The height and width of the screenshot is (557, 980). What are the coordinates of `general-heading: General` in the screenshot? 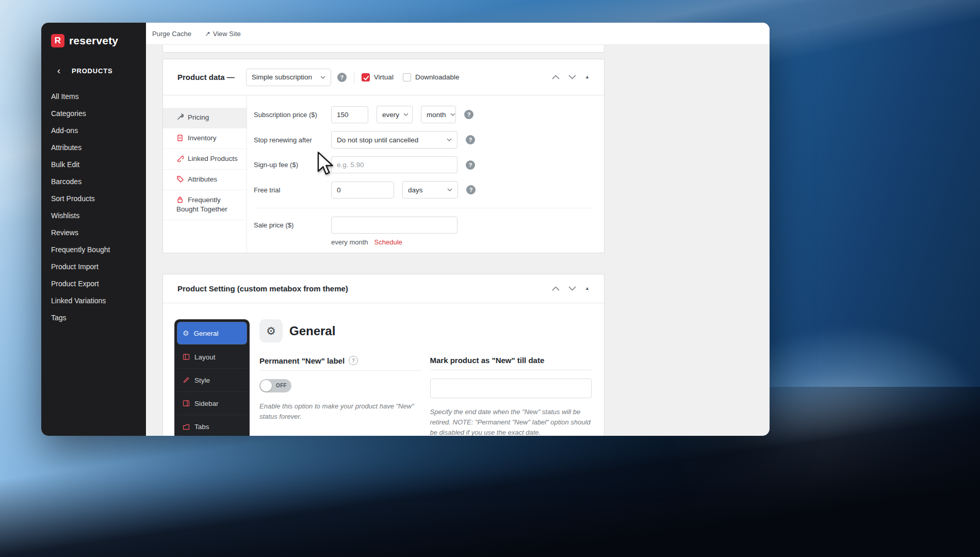 It's located at (313, 331).